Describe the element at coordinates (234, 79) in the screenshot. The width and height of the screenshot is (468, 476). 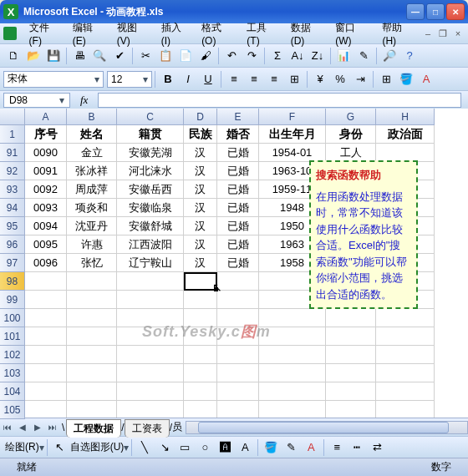
I see `align-left-icon: ≡` at that location.